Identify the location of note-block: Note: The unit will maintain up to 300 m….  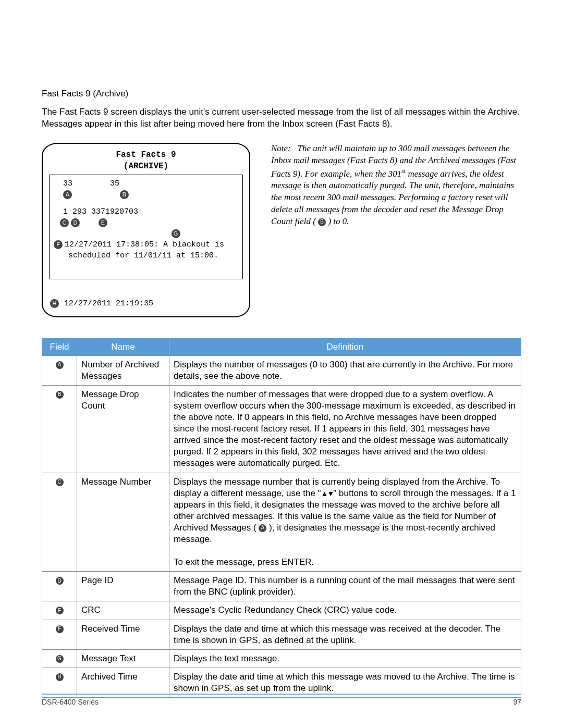
(396, 186).